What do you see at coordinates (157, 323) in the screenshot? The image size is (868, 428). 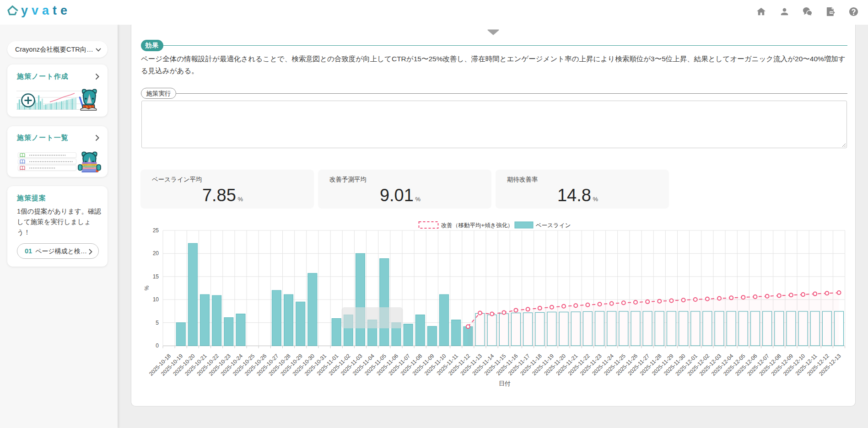 I see `svg-text: 5` at bounding box center [157, 323].